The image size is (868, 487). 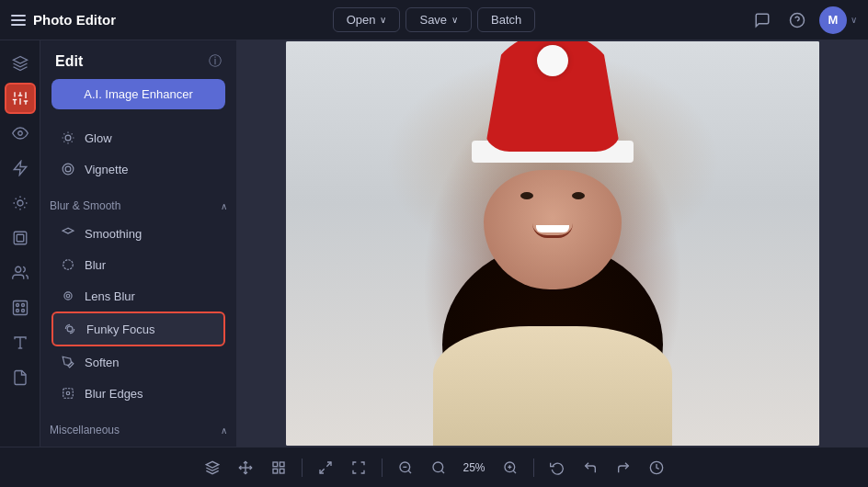 What do you see at coordinates (138, 60) in the screenshot?
I see `panel-header: Edit ⓘ` at bounding box center [138, 60].